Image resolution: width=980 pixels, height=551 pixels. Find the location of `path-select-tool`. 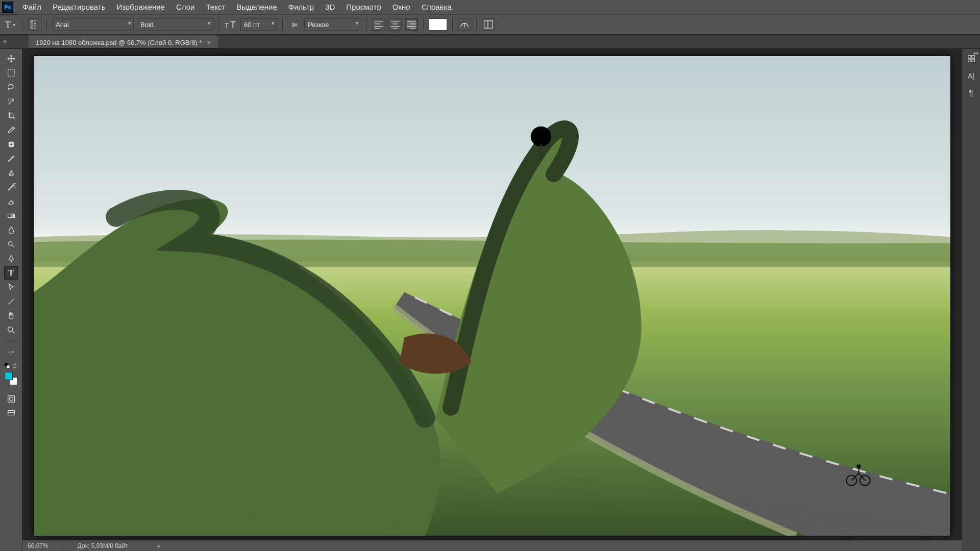

path-select-tool is located at coordinates (11, 287).